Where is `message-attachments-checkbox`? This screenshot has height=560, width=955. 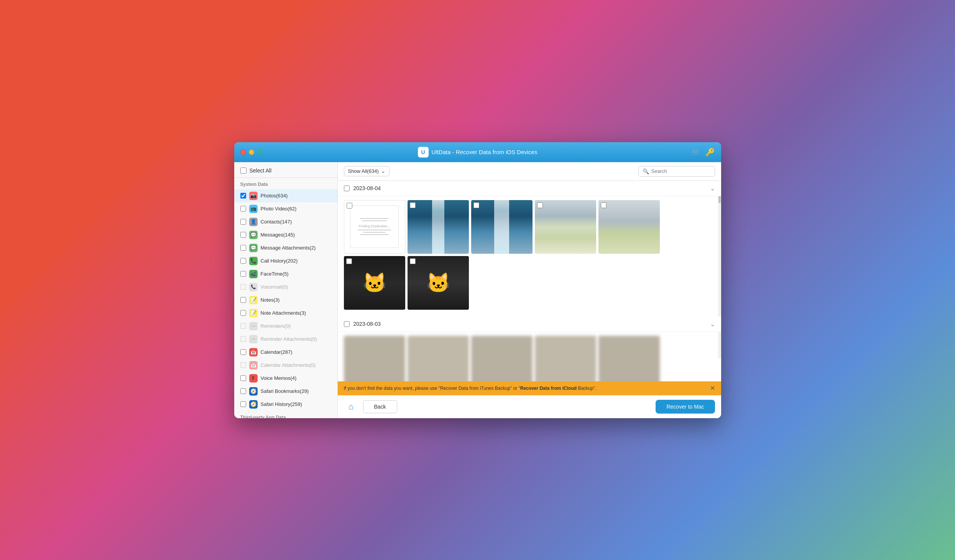 message-attachments-checkbox is located at coordinates (243, 248).